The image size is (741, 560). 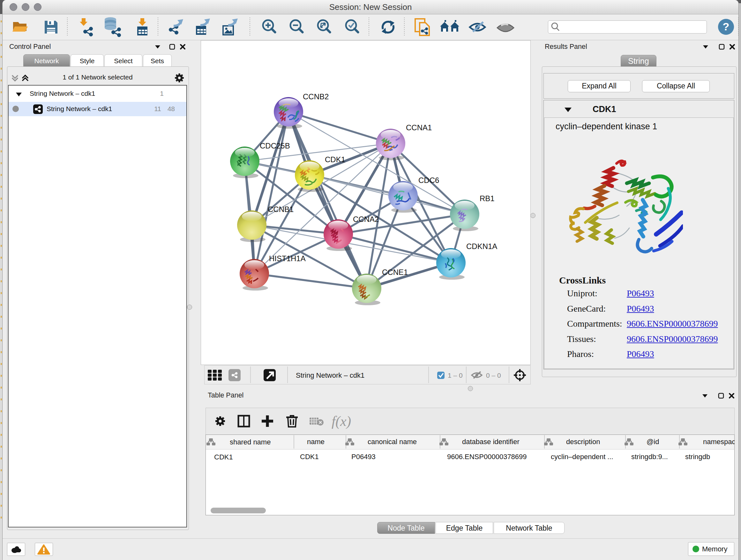 What do you see at coordinates (392, 442) in the screenshot?
I see `svg-text: canonical name` at bounding box center [392, 442].